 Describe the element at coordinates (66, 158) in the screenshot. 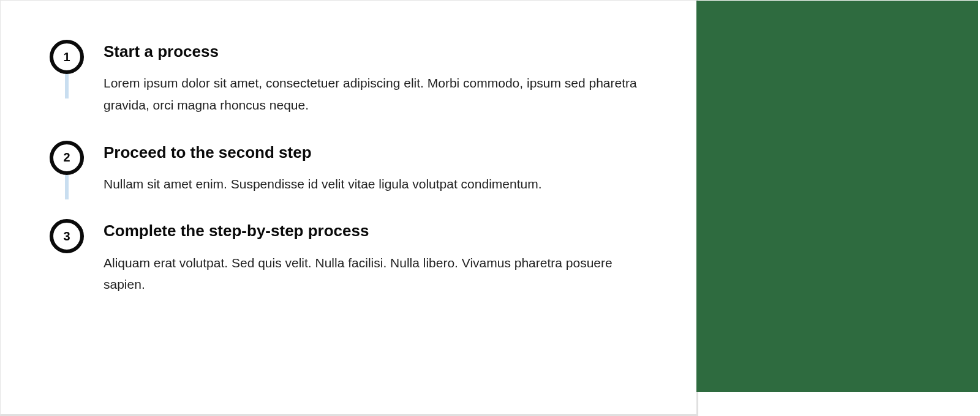

I see `step-number: 2` at that location.